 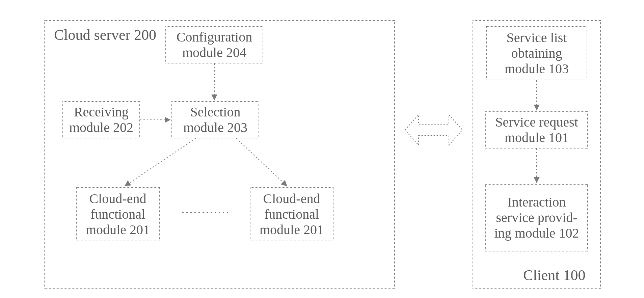 I want to click on selection-module-box: Selection module 203, so click(x=215, y=120).